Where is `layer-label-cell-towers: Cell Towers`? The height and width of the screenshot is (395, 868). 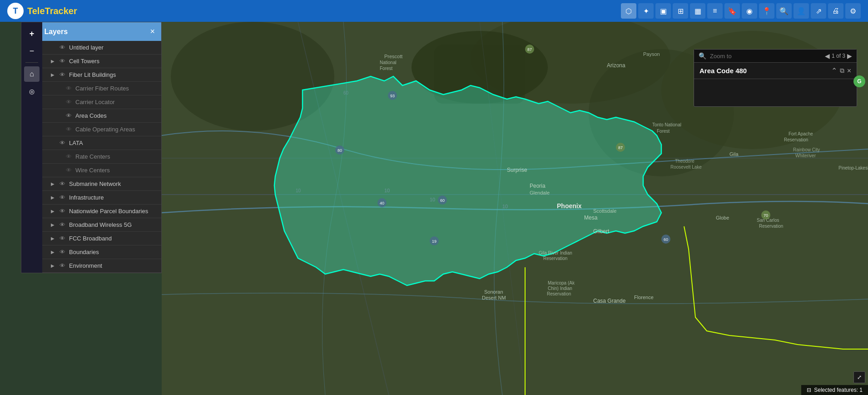 layer-label-cell-towers: Cell Towers is located at coordinates (112, 61).